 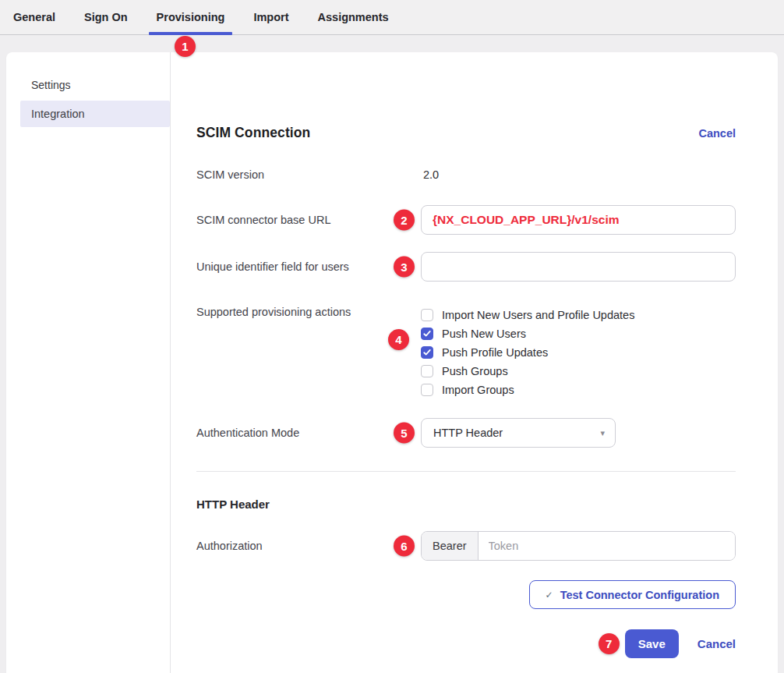 I want to click on step-badge-6: 6, so click(x=404, y=546).